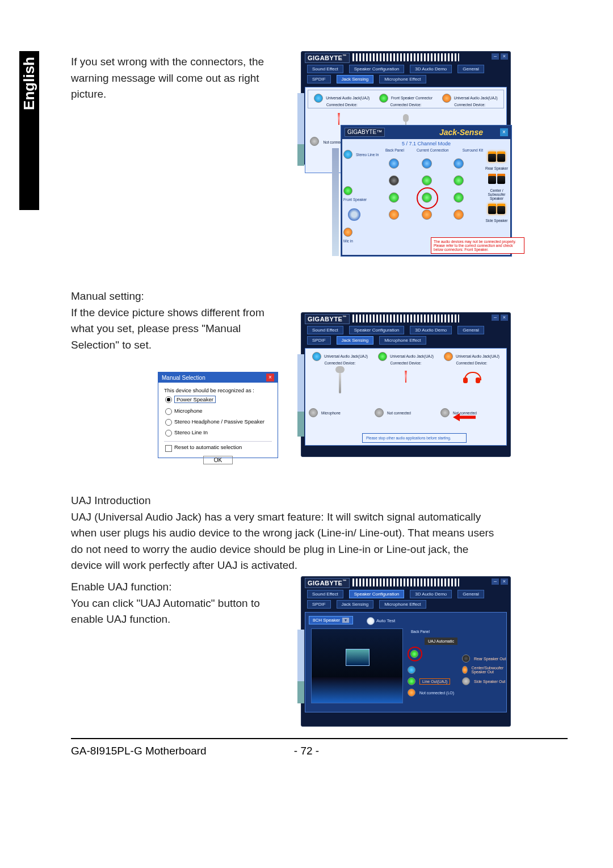 This screenshot has width=613, height=868. Describe the element at coordinates (340, 382) in the screenshot. I see `microphone-icon` at that location.